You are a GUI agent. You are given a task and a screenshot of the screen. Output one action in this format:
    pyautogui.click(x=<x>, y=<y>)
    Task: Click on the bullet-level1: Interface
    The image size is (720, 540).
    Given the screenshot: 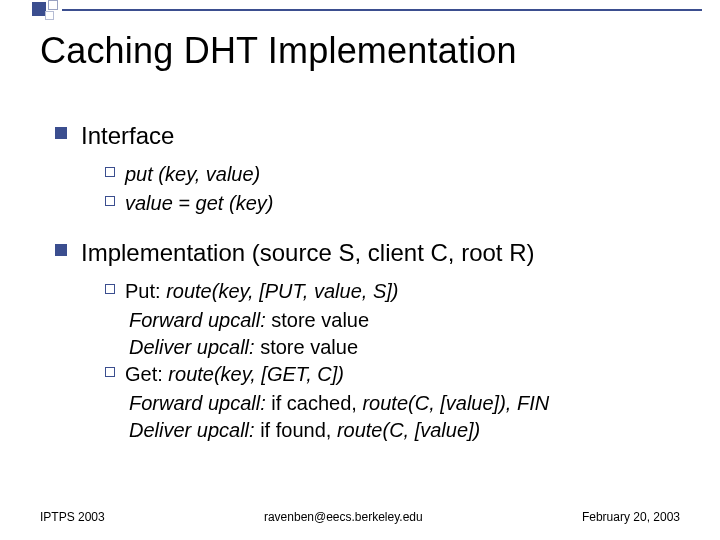 What is the action you would take?
    pyautogui.click(x=365, y=136)
    